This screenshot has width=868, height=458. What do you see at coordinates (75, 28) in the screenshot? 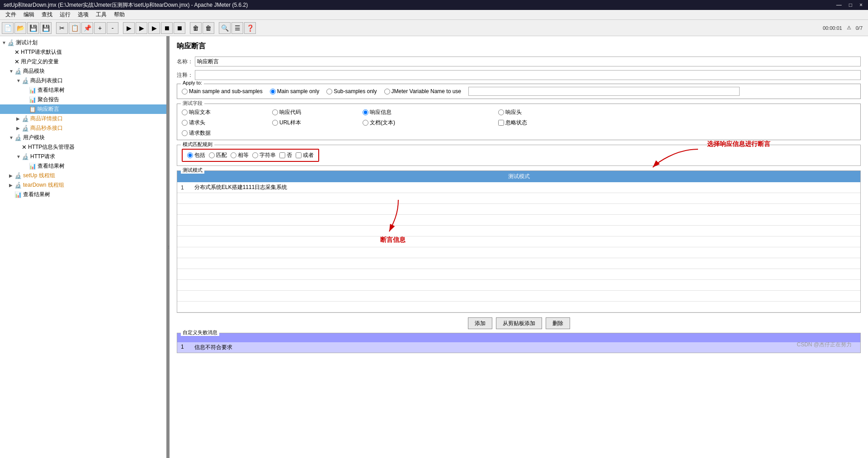
I see `toolbar-copy: 📋` at bounding box center [75, 28].